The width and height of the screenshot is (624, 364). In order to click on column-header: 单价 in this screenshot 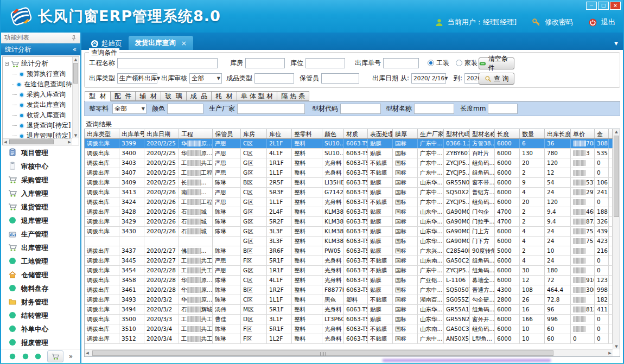, I will do `click(583, 133)`.